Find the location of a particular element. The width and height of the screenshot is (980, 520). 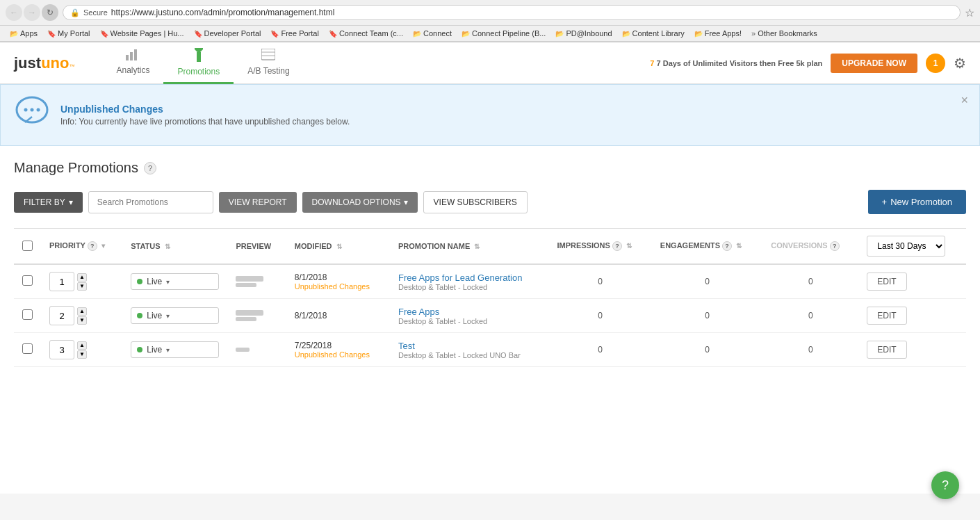

toolbar: FILTER BY ▾ VIEW REPORT DOWNLOAD OPTIONS… is located at coordinates (490, 202).